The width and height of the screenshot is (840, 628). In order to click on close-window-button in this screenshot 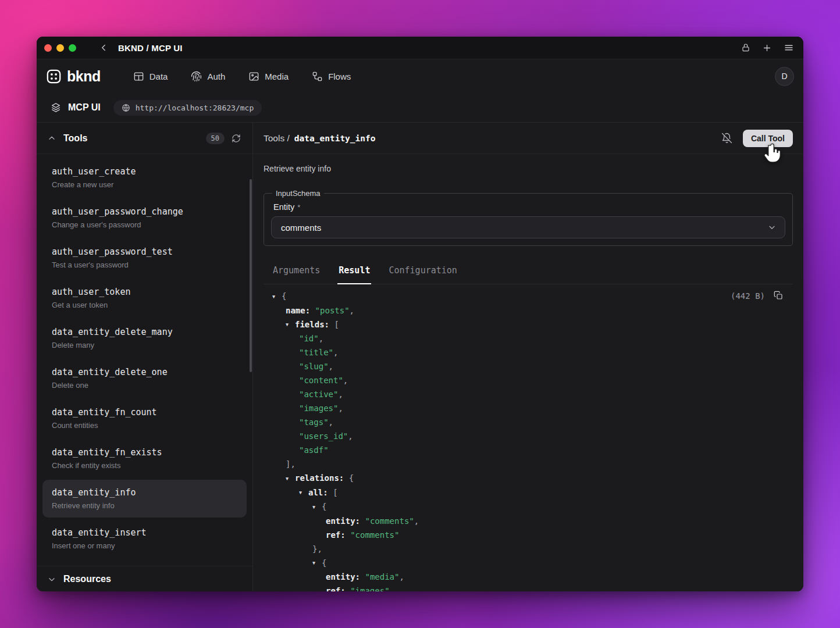, I will do `click(48, 48)`.